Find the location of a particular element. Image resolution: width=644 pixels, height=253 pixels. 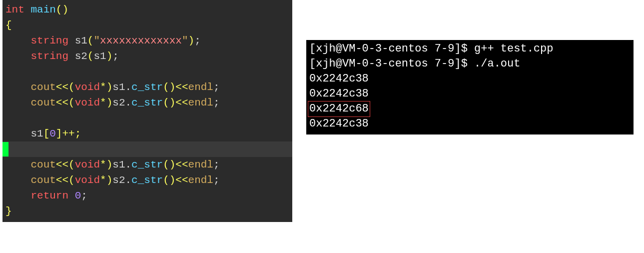

code-line: { is located at coordinates (147, 25).